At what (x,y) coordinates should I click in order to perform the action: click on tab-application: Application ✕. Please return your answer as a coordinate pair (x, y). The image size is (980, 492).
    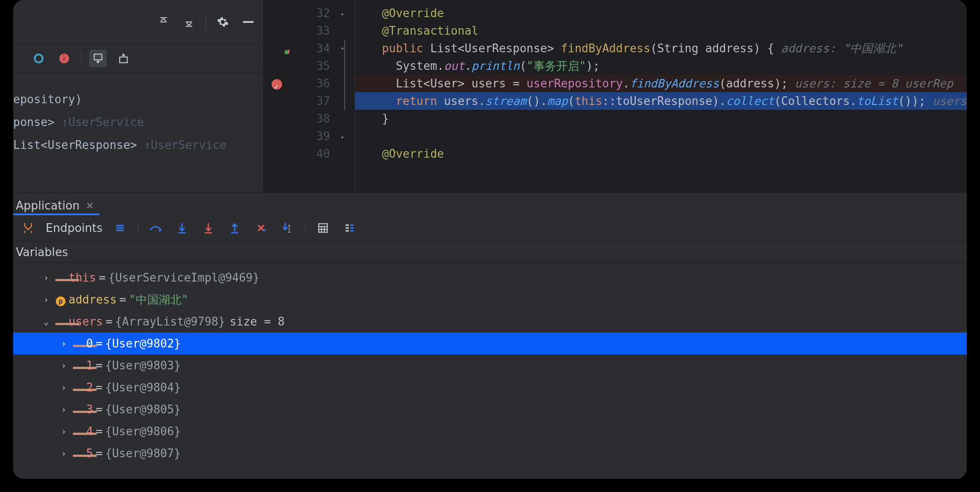
    Looking at the image, I should click on (56, 207).